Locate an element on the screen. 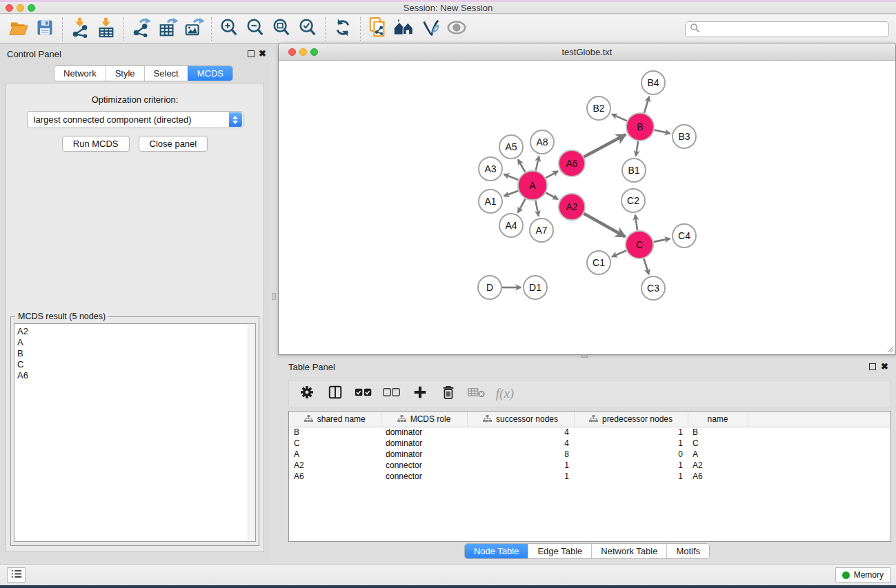 This screenshot has width=896, height=588. show-details-button is located at coordinates (457, 29).